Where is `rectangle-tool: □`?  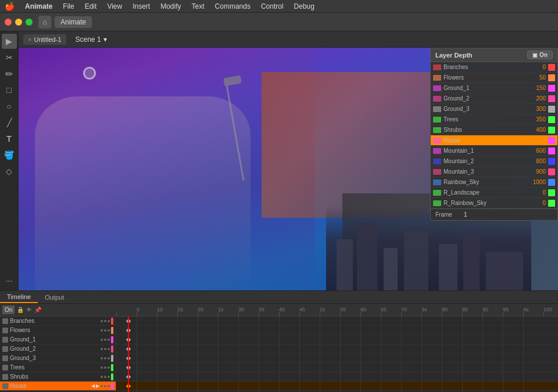 rectangle-tool: □ is located at coordinates (9, 90).